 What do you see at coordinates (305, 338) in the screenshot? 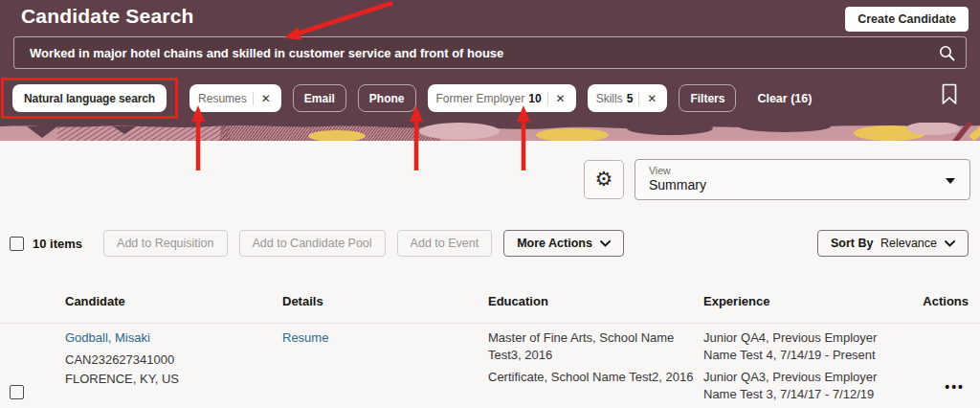
I see `resume-link: Resume` at bounding box center [305, 338].